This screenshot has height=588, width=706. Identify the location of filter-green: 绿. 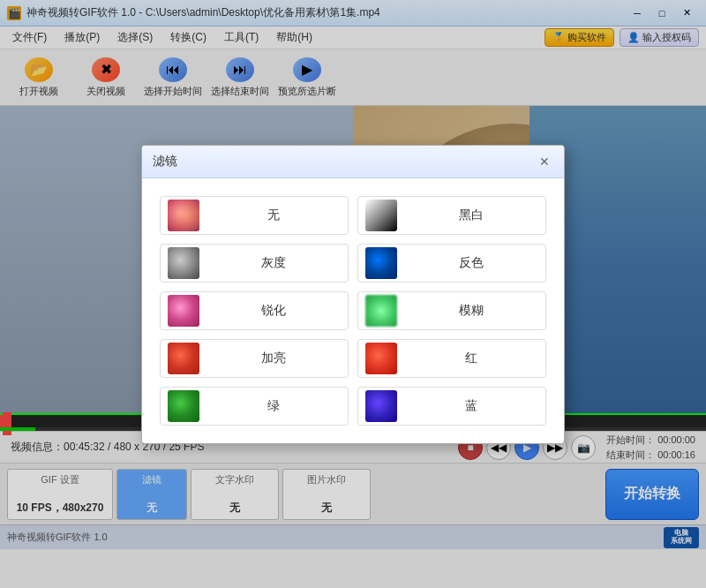
(254, 406).